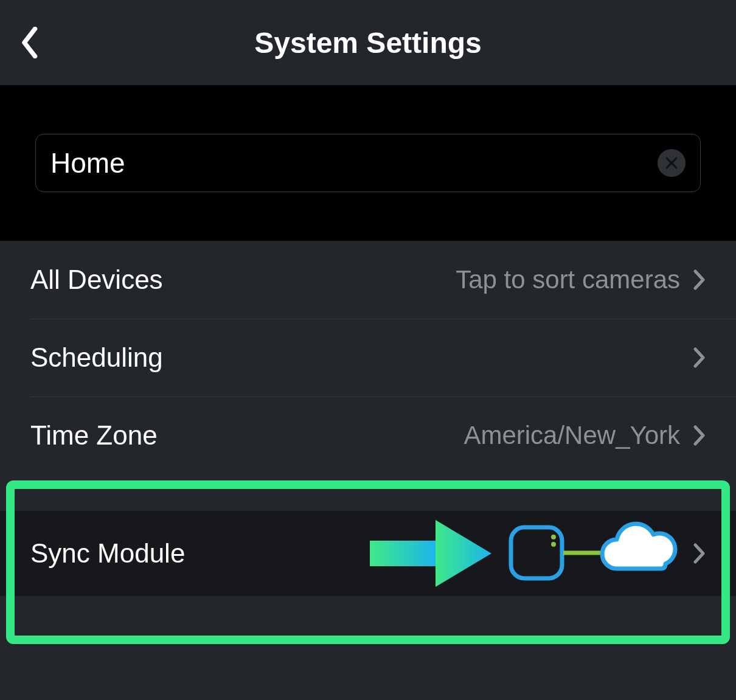 This screenshot has width=736, height=700. Describe the element at coordinates (431, 553) in the screenshot. I see `arrow-right-icon` at that location.